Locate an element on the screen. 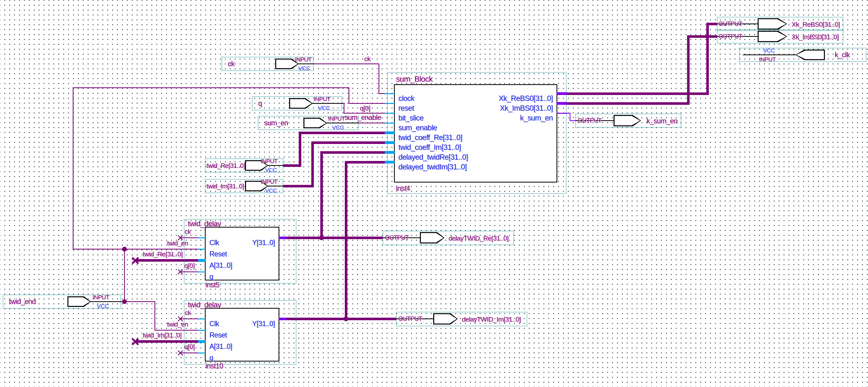 This screenshot has height=387, width=868. pin-name: sum_en is located at coordinates (276, 123).